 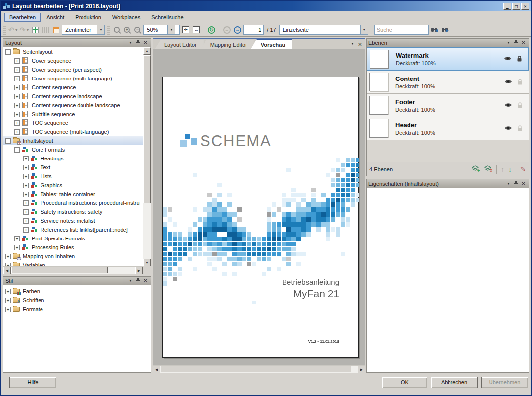 What do you see at coordinates (13, 30) in the screenshot?
I see `undo-button: ↶▼` at bounding box center [13, 30].